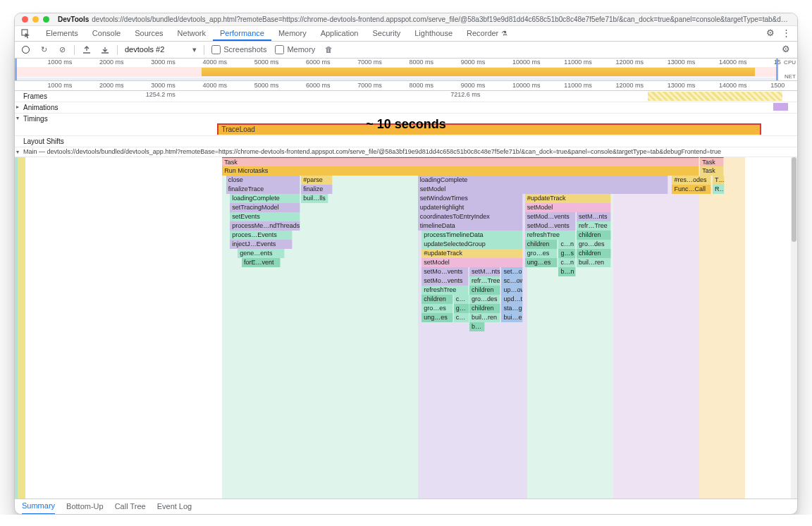 Image resolution: width=812 pixels, height=526 pixels. Describe the element at coordinates (328, 50) in the screenshot. I see `gc-icon: 🗑` at that location.